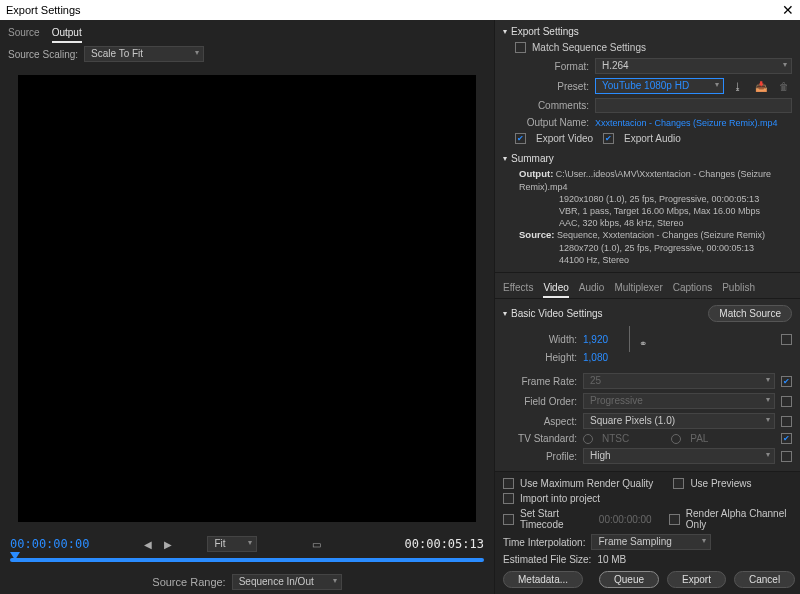 The image size is (800, 594). What do you see at coordinates (626, 520) in the screenshot?
I see `start-tc-value: 00:00:00:00` at bounding box center [626, 520].